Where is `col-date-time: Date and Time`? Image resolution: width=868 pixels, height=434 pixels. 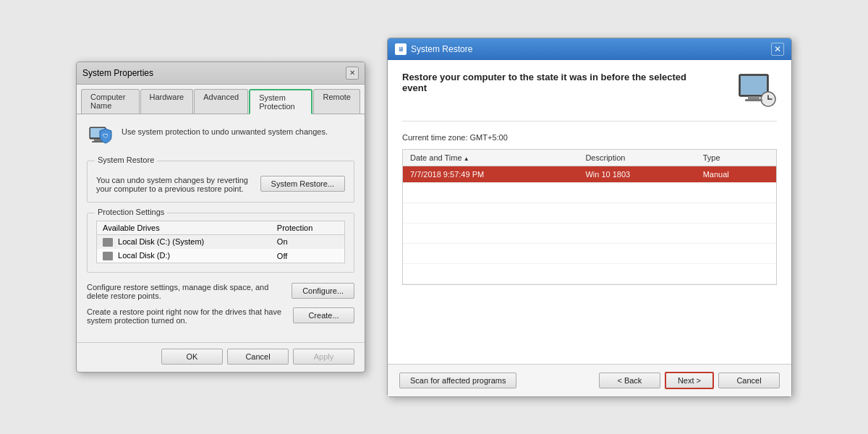
col-date-time: Date and Time is located at coordinates (490, 158).